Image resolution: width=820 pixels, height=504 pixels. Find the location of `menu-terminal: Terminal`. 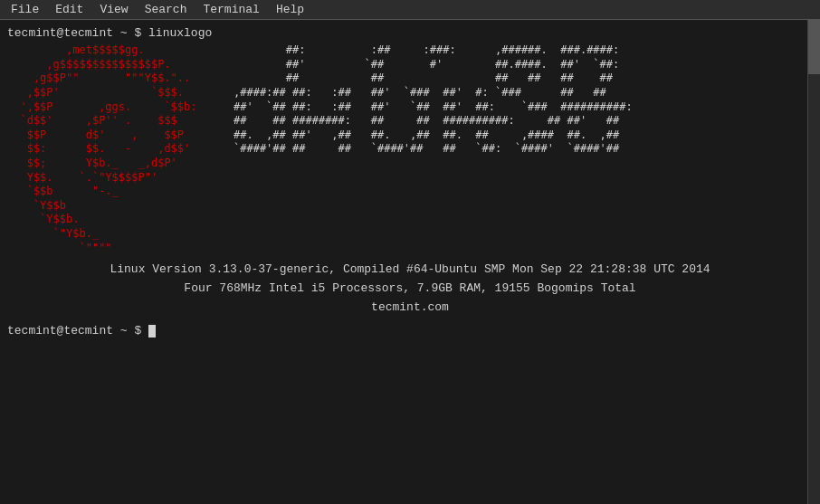

menu-terminal: Terminal is located at coordinates (231, 9).